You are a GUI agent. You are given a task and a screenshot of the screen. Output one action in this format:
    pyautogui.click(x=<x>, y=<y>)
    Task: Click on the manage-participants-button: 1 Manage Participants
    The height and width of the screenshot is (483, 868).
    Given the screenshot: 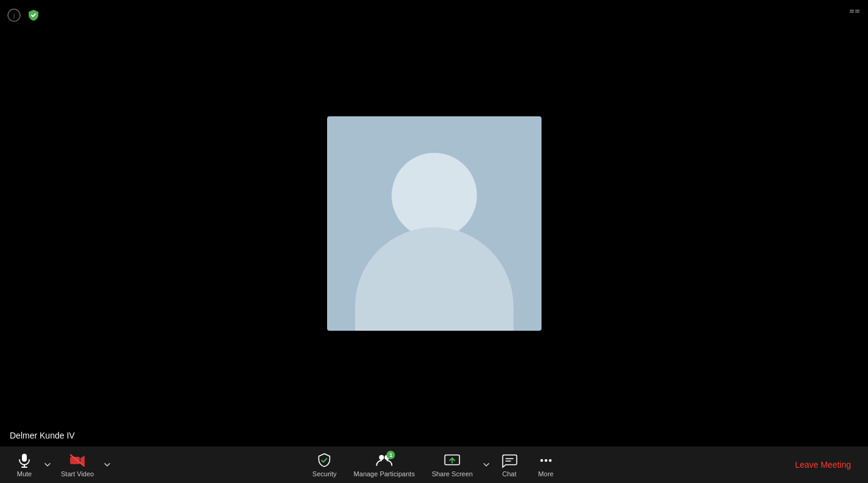 What is the action you would take?
    pyautogui.click(x=384, y=465)
    